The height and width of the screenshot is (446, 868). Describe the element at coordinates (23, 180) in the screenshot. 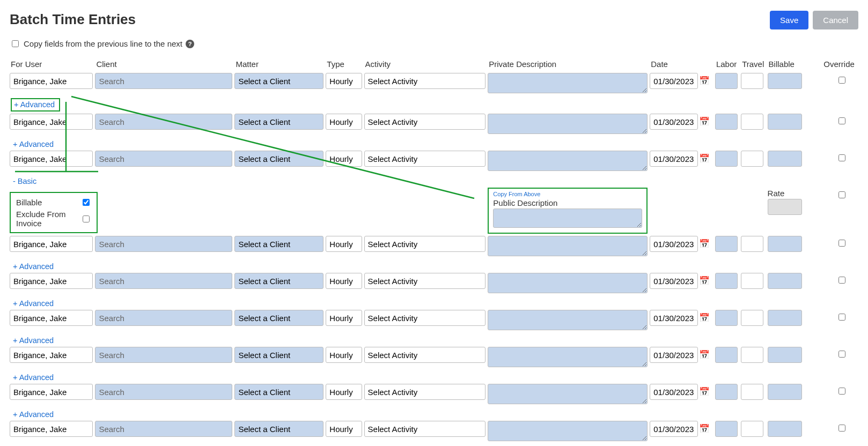

I see `basic-toggle: - Basic` at that location.